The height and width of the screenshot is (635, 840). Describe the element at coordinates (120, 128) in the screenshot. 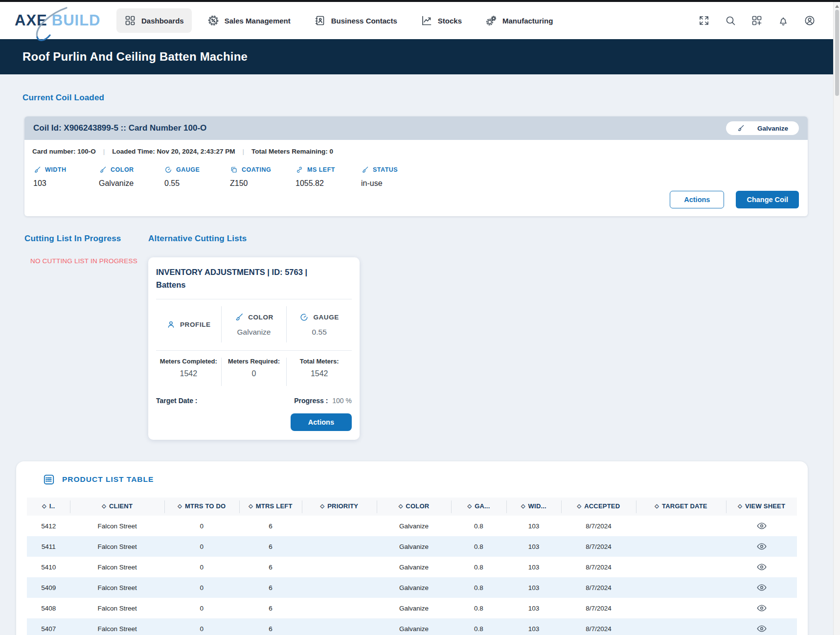

I see `coil-id-title: Coil Id: X906243899-5 :: Card Number 100…` at that location.